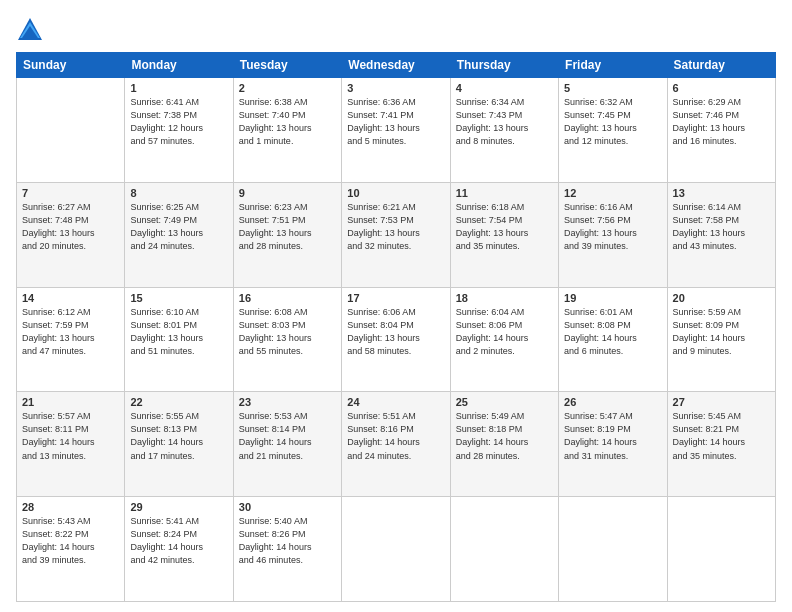 Image resolution: width=792 pixels, height=612 pixels. What do you see at coordinates (178, 541) in the screenshot?
I see `day-info: Sunrise: 5:41 AM Sunset: 8:24 PM Dayligh…` at bounding box center [178, 541].